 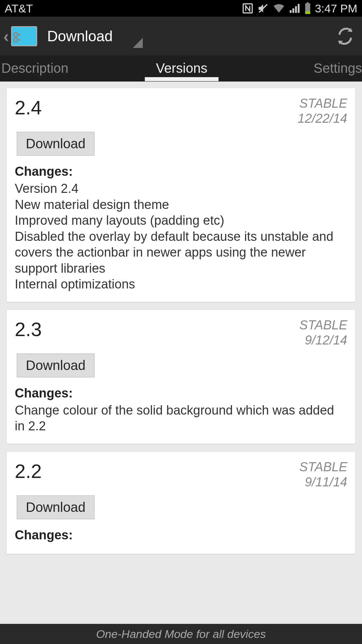 I want to click on back-button: ‹, so click(x=7, y=36).